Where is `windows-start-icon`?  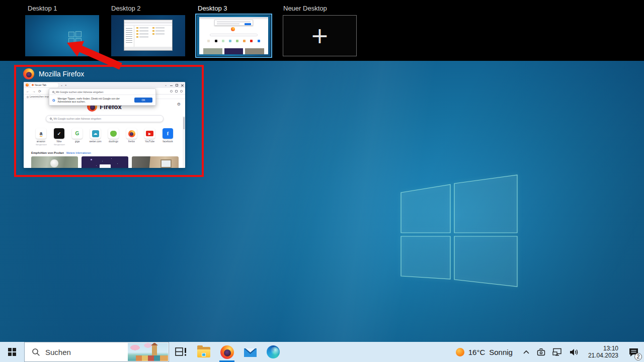 windows-start-icon is located at coordinates (12, 352).